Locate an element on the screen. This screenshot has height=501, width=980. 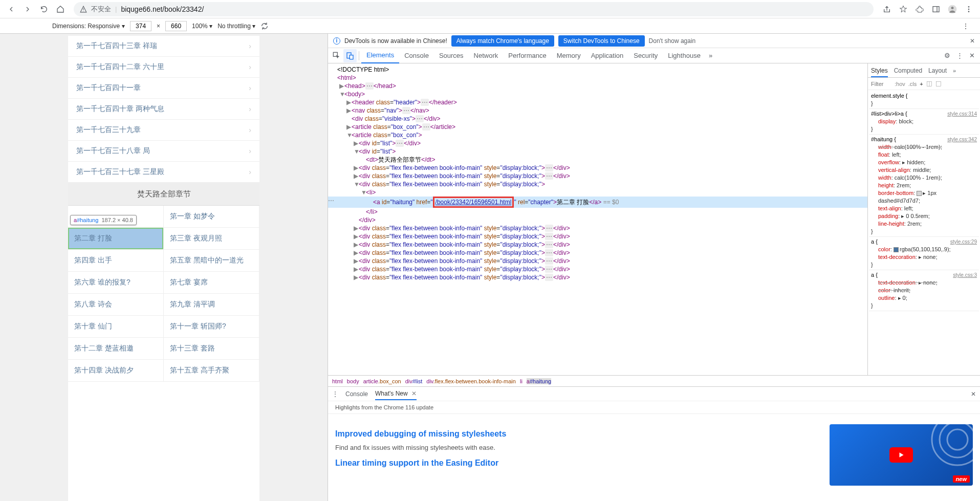
chapter-cell: 第四章 出手 is located at coordinates (116, 261).